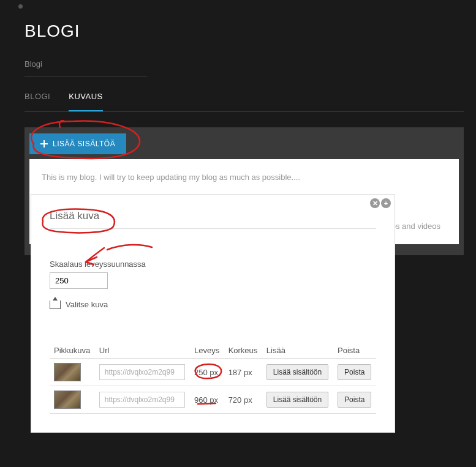 Image resolution: width=476 pixels, height=467 pixels. What do you see at coordinates (243, 400) in the screenshot?
I see `height-cell: 720 px` at bounding box center [243, 400].